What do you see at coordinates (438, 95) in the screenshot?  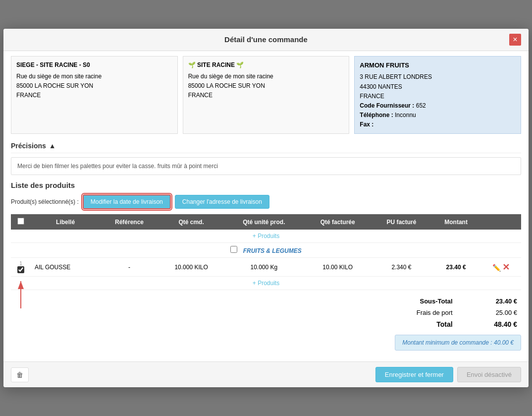 I see `supplier-card: ARMON FRUITS 3 RUE ALBERT LONDRES 44300 …` at bounding box center [438, 95].